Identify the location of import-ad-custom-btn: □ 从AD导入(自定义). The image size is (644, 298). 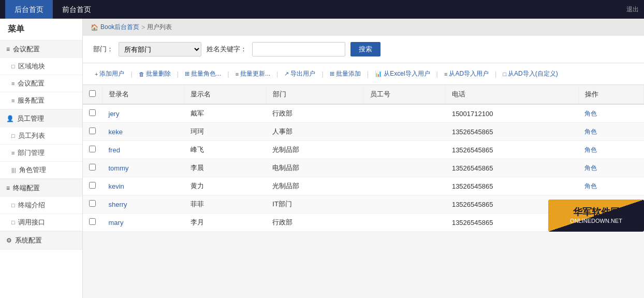
(530, 74).